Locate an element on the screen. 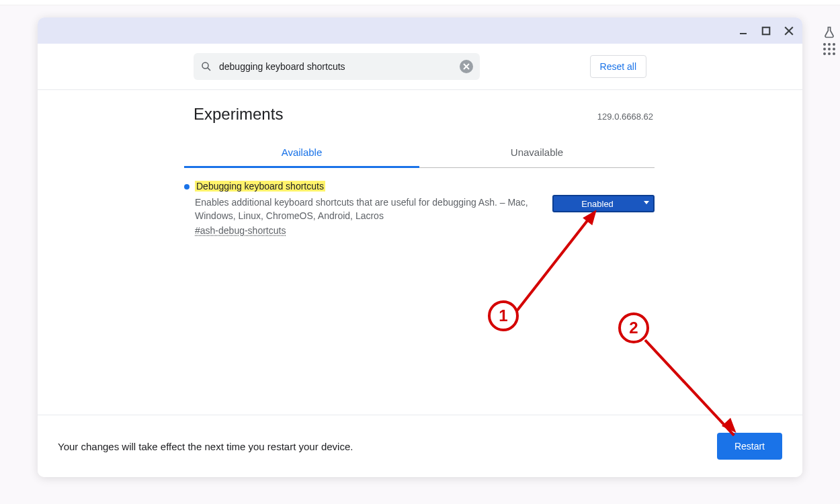 Image resolution: width=840 pixels, height=504 pixels. title-row: Experiments 129.0.6668.62 is located at coordinates (419, 114).